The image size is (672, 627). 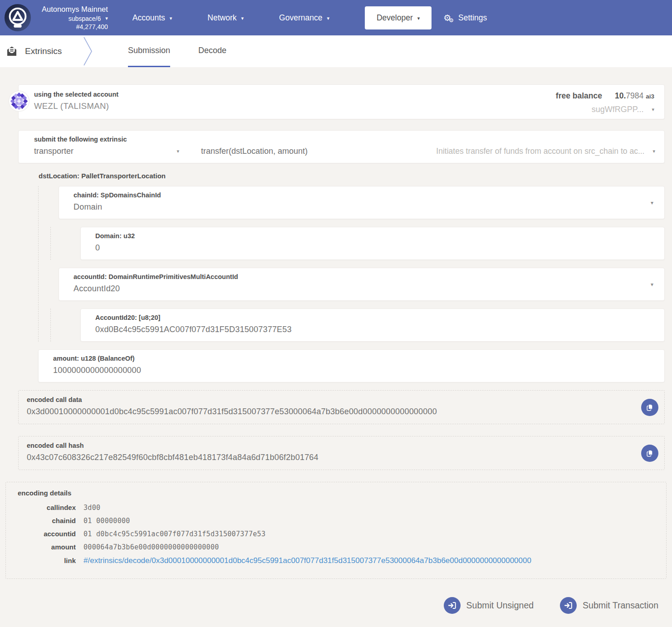 I want to click on encoded-call-hash-row: encoded call hash 0x43c07c608326c217e825…, so click(x=341, y=453).